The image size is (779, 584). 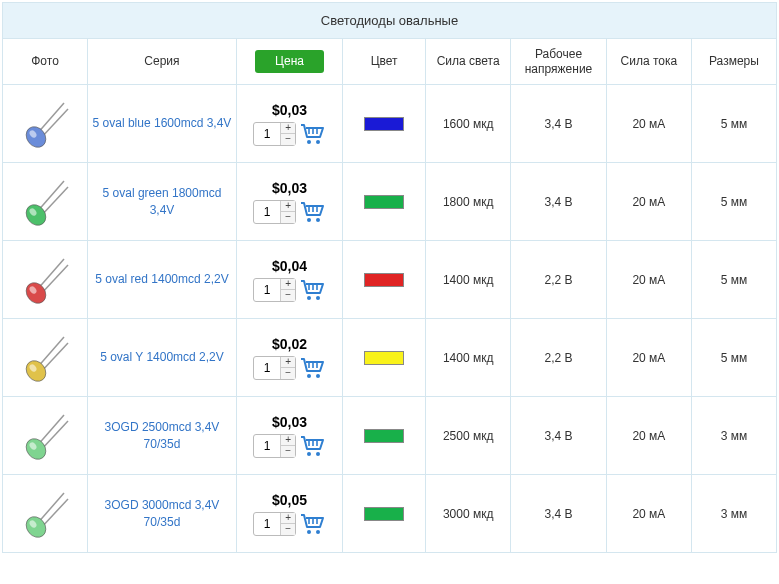 What do you see at coordinates (162, 123) in the screenshot?
I see `series-link: 5 oval blue 1600mcd 3,4V` at bounding box center [162, 123].